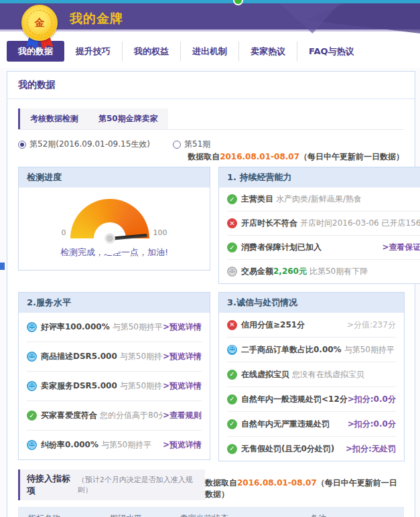  Describe the element at coordinates (290, 272) in the screenshot. I see `amount-value: 2,260元` at that location.